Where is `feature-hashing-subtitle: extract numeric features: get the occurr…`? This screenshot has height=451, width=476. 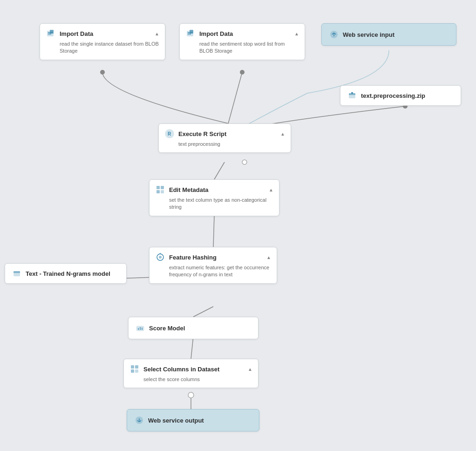 feature-hashing-subtitle: extract numeric features: get the occurr… is located at coordinates (213, 271).